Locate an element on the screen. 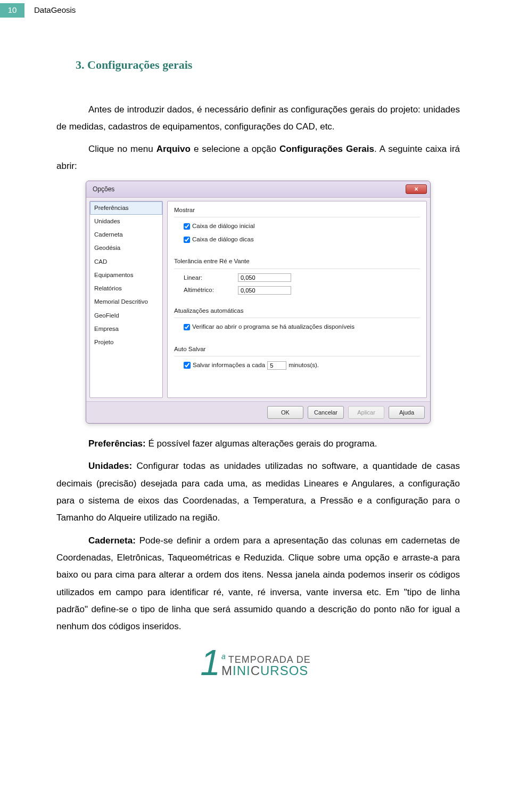  paragraph-caderneta: Caderneta: Pode-se definir a ordem para … is located at coordinates (258, 584).